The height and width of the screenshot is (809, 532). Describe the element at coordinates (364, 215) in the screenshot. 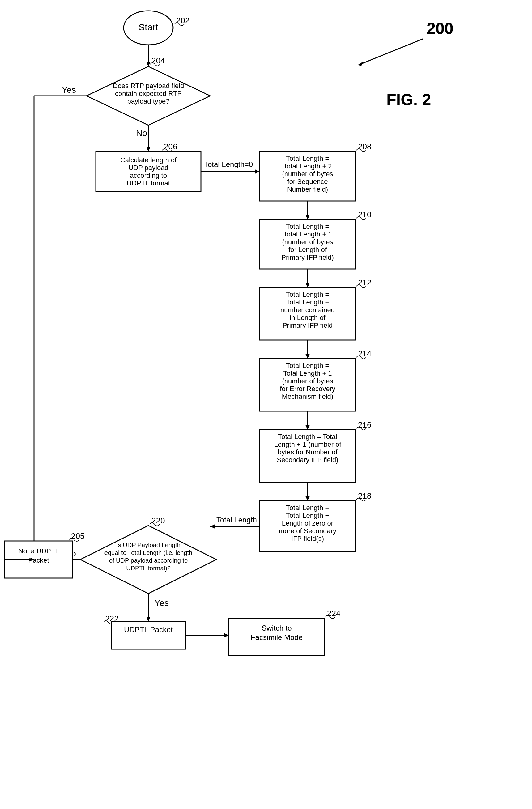

I see `ref-210: 210` at that location.